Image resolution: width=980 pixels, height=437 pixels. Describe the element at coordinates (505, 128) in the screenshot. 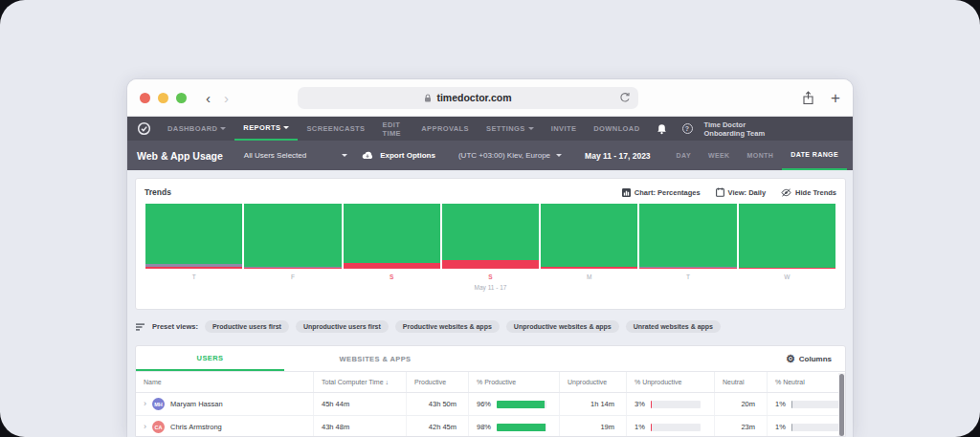

I see `nav-item-label: SETTINGS` at that location.